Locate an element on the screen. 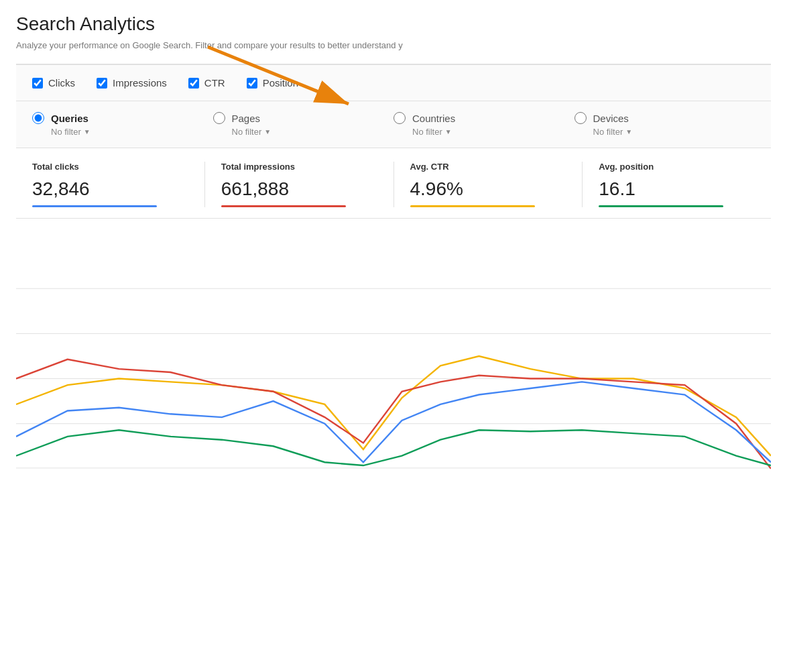 Image resolution: width=787 pixels, height=672 pixels. avg-position-value: 16.1 is located at coordinates (677, 189).